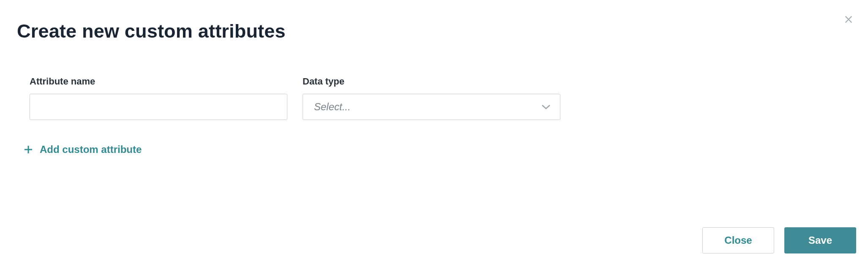 This screenshot has height=267, width=868. I want to click on attribute-name-label: Attribute name, so click(158, 82).